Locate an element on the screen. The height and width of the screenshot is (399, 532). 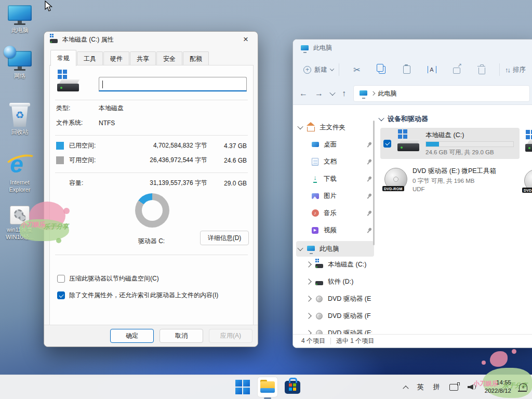
drive-icon is located at coordinates (68, 84).